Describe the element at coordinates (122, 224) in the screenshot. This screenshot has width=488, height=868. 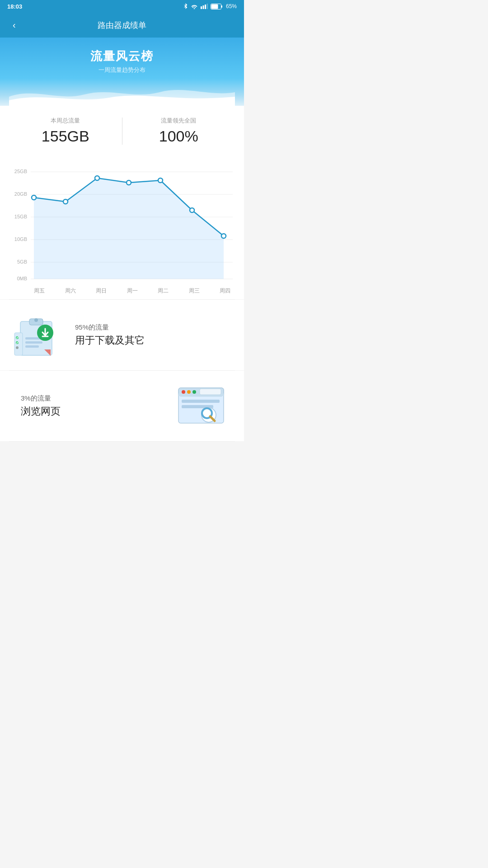
I see `traffic-chart: 25GB 20GB 15GB 10GB 5GB 0MB` at that location.